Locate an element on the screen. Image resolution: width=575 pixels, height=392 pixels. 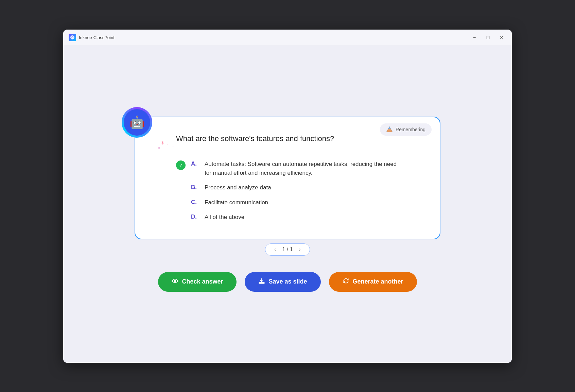
window-controls: − □ ✕ is located at coordinates (488, 37).